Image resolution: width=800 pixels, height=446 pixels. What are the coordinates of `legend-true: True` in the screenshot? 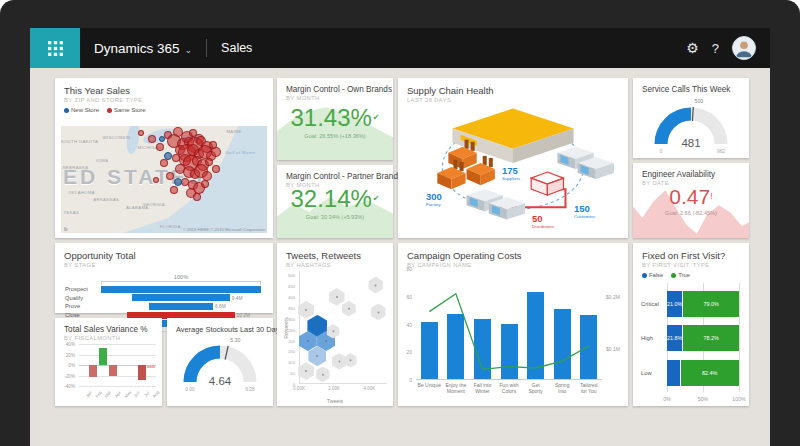 It's located at (680, 275).